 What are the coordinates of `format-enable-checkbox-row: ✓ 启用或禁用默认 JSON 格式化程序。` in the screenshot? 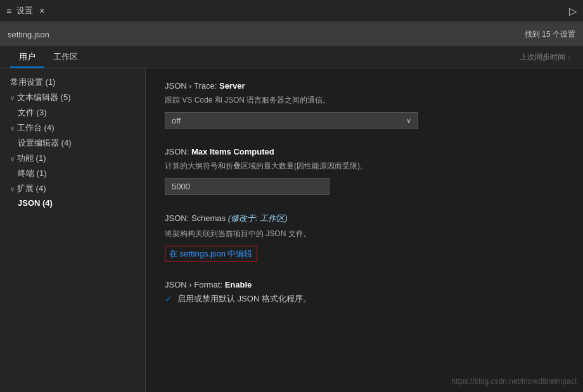 It's located at (364, 299).